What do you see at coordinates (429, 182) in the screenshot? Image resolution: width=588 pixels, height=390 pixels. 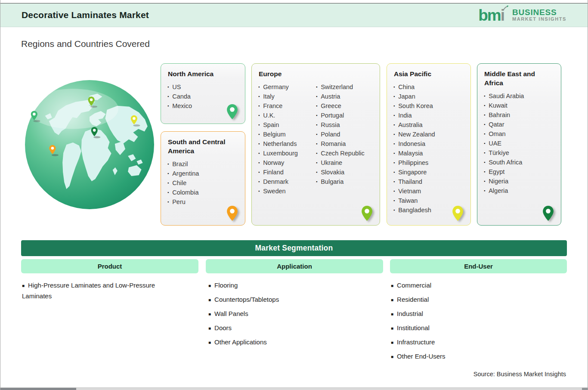 I see `country-item: ▪Thailand` at bounding box center [429, 182].